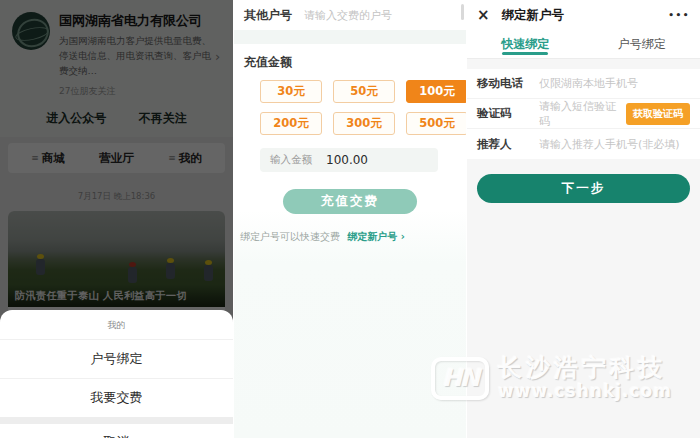 Image resolution: width=700 pixels, height=438 pixels. Describe the element at coordinates (534, 16) in the screenshot. I see `page-title: 绑定新户号` at that location.